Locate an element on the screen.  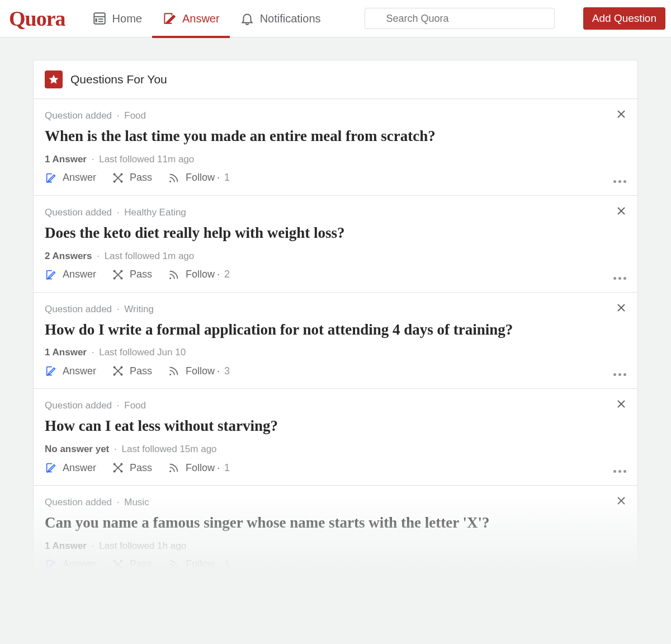
nav-home: Home is located at coordinates (117, 19).